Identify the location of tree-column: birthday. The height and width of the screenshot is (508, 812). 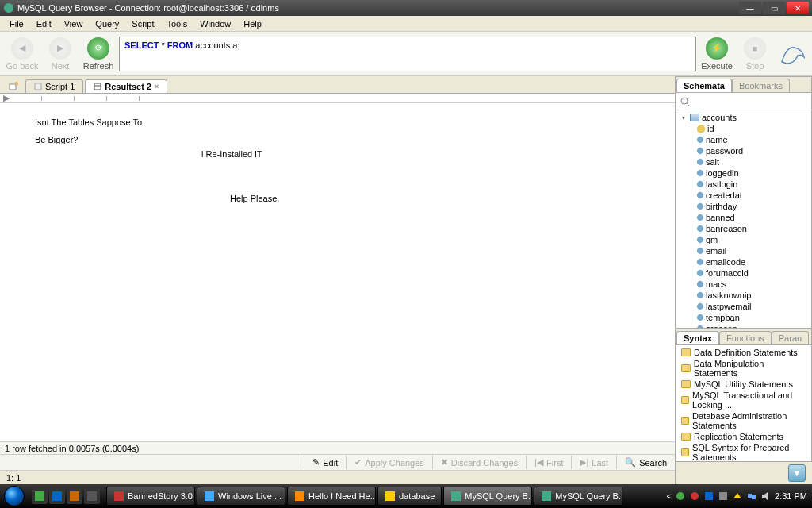
(744, 206).